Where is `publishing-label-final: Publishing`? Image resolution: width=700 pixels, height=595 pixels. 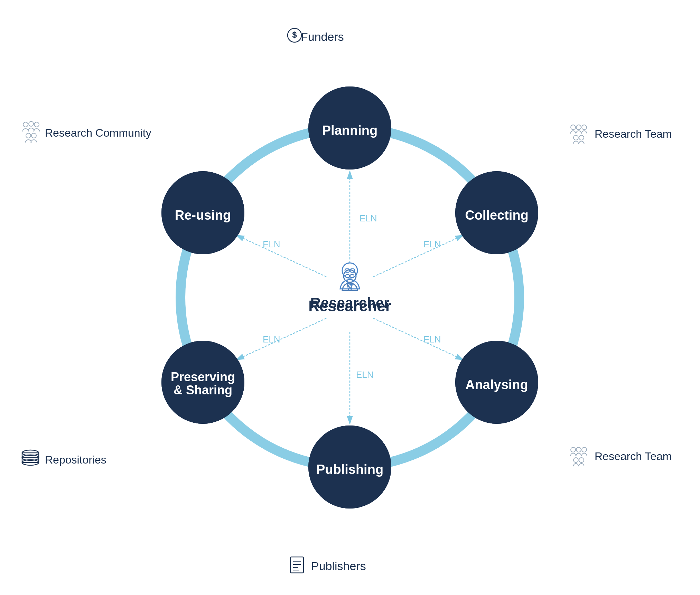 publishing-label-final: Publishing is located at coordinates (350, 469).